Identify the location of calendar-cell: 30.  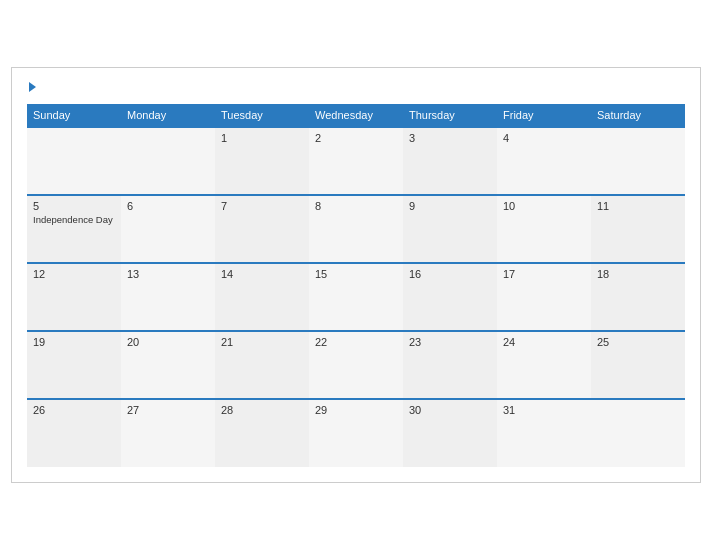
(450, 433).